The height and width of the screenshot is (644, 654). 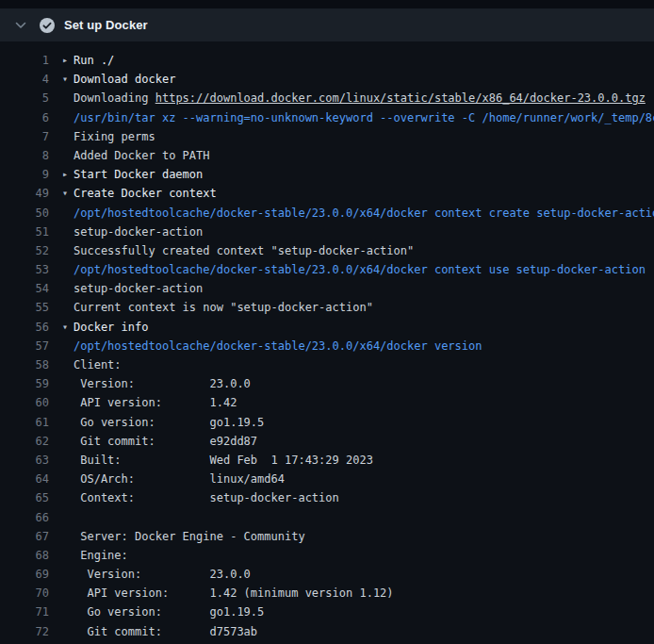 What do you see at coordinates (327, 574) in the screenshot?
I see `log-line: 69 Version: 23.0.0` at bounding box center [327, 574].